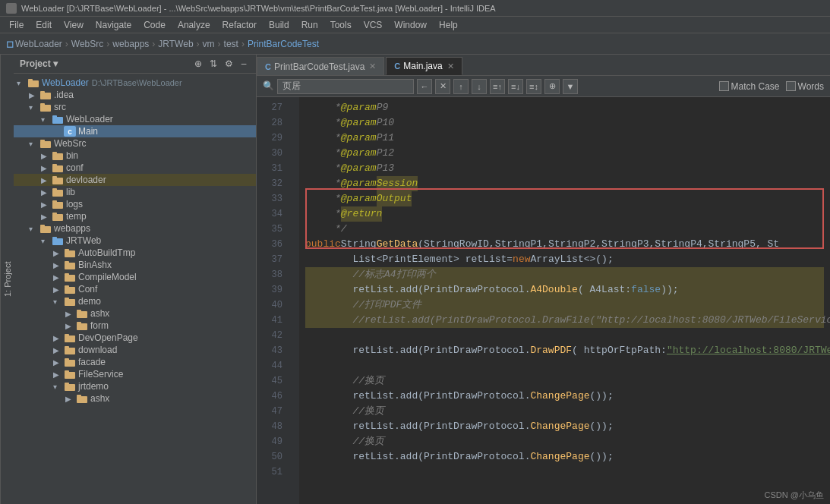  I want to click on bc-websrc: WebSrc, so click(87, 44).